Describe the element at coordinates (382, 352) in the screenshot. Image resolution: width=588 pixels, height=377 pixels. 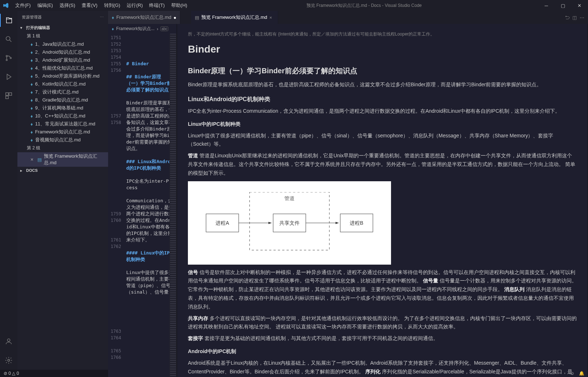
I see `heading-android-ipc: Android中的IPC机制` at that location.